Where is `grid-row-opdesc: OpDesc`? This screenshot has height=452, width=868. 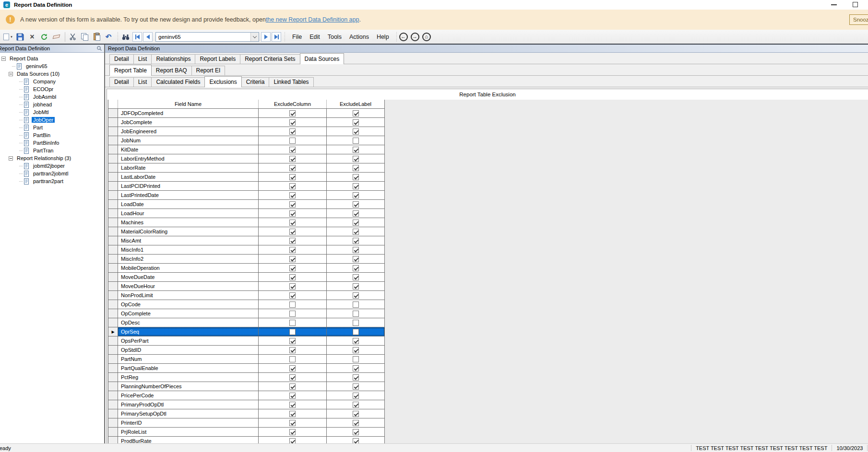
grid-row-opdesc: OpDesc is located at coordinates (247, 323).